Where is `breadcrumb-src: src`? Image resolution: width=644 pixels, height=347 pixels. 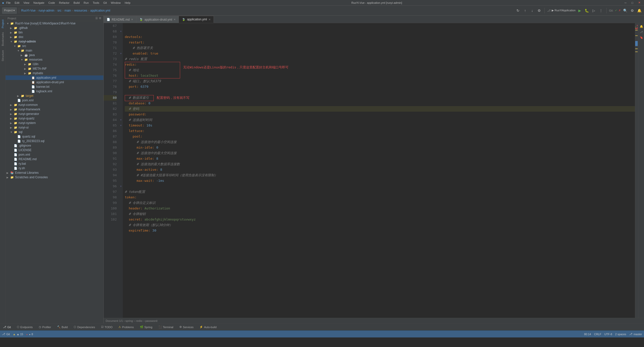
breadcrumb-src: src is located at coordinates (59, 11).